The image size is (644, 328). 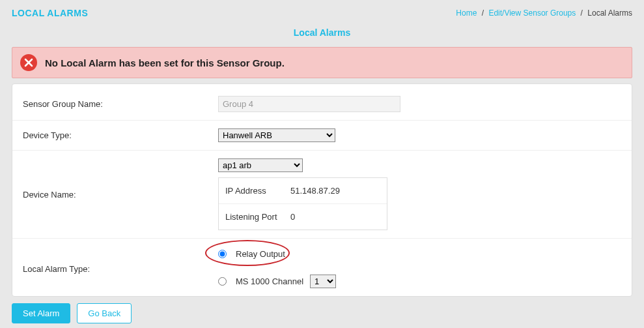 I want to click on go-back-button: Go Back, so click(x=104, y=313).